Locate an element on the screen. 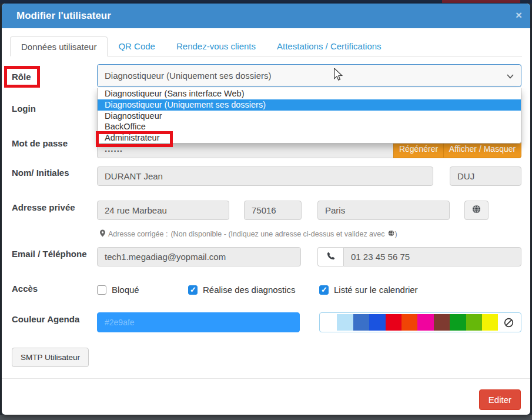 The width and height of the screenshot is (532, 420). agenda-color-input: #2e9afe is located at coordinates (199, 322).